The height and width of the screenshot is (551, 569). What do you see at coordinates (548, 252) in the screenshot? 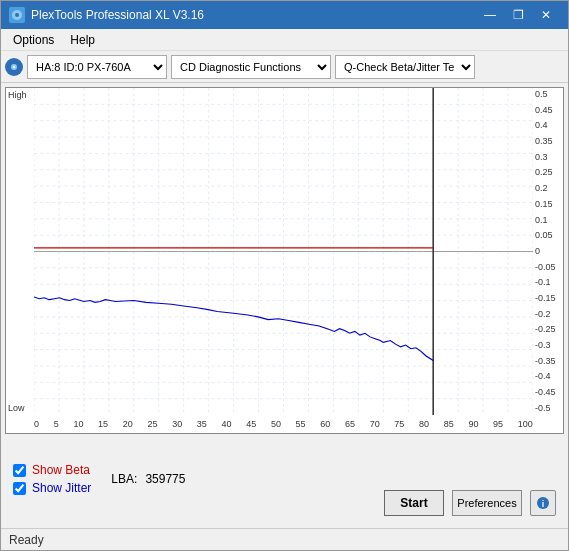
I see `y-right-10: 0` at bounding box center [548, 252].